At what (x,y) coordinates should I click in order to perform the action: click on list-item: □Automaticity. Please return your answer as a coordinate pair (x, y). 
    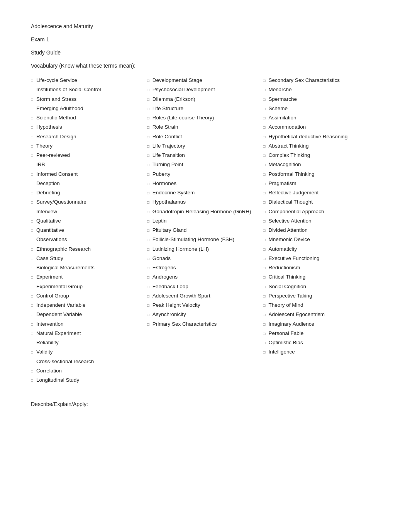
    Looking at the image, I should click on (319, 249).